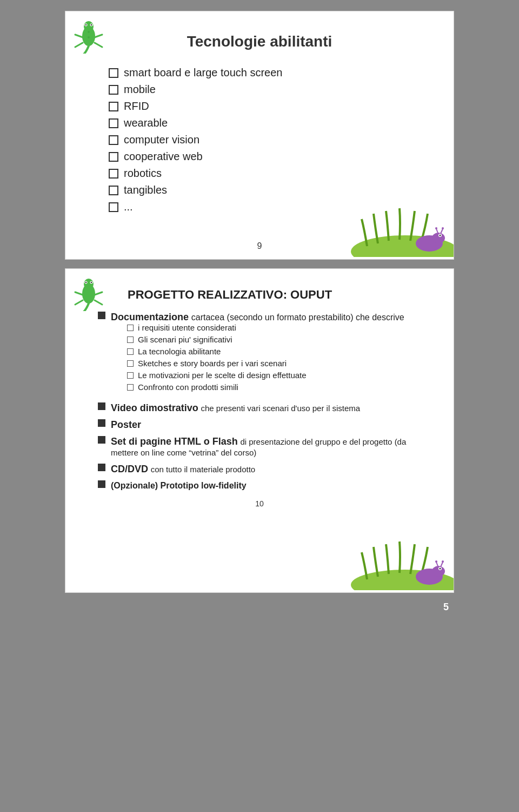  Describe the element at coordinates (179, 352) in the screenshot. I see `list-item-label: La tecnologia abilitante` at that location.